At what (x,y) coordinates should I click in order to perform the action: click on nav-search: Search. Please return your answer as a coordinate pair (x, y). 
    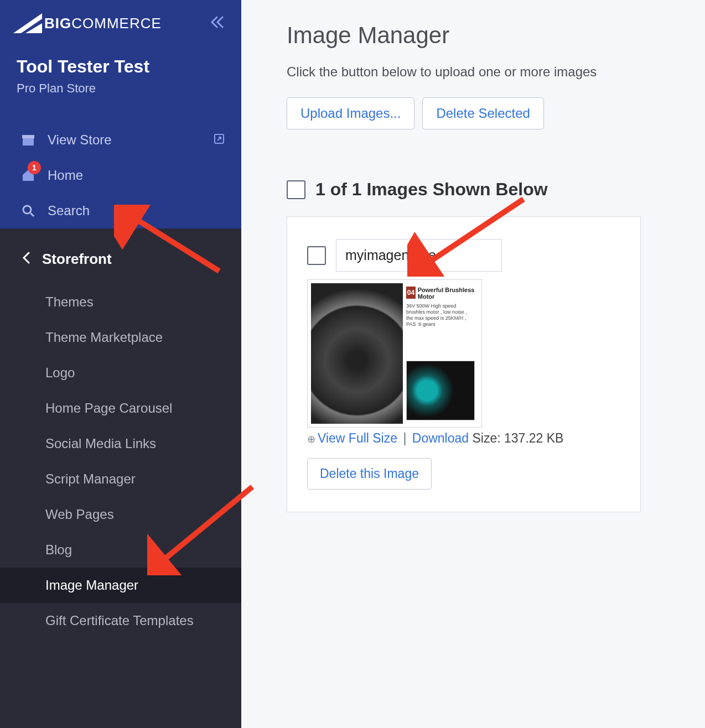
    Looking at the image, I should click on (121, 211).